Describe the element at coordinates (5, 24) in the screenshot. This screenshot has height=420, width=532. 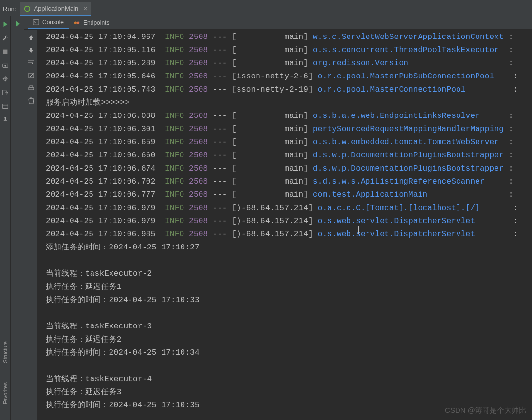
I see `play-icon` at that location.